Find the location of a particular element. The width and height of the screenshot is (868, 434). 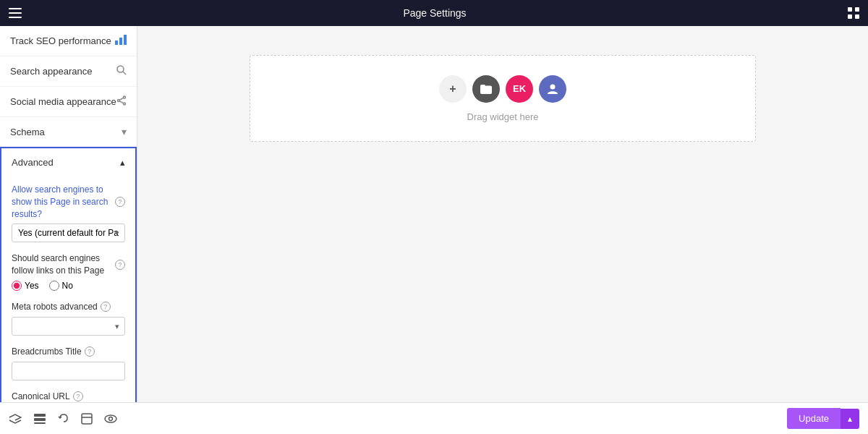

layers-icon is located at coordinates (15, 419).